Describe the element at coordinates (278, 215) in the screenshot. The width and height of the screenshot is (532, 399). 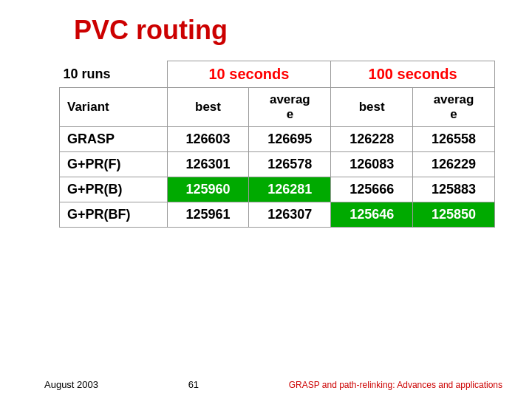
I see `table-row: G+PR(BF)125961126307125646125850` at that location.